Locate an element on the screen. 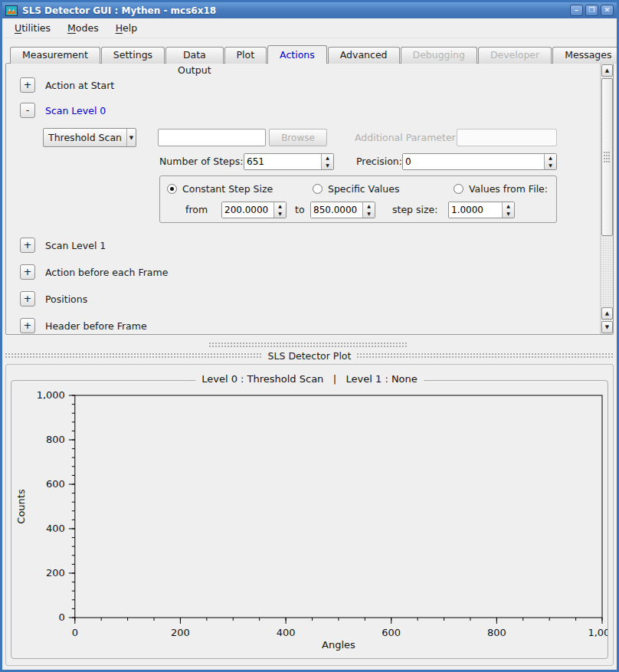 This screenshot has width=619, height=672. scrollbar-grip-icon is located at coordinates (607, 157).